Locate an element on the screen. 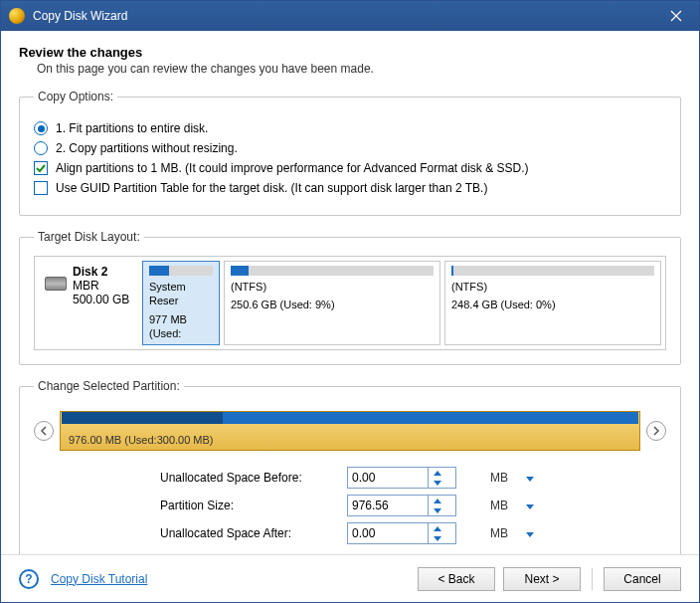 The height and width of the screenshot is (603, 700). checkbox-label: Use GUID Partition Table for the target … is located at coordinates (271, 188).